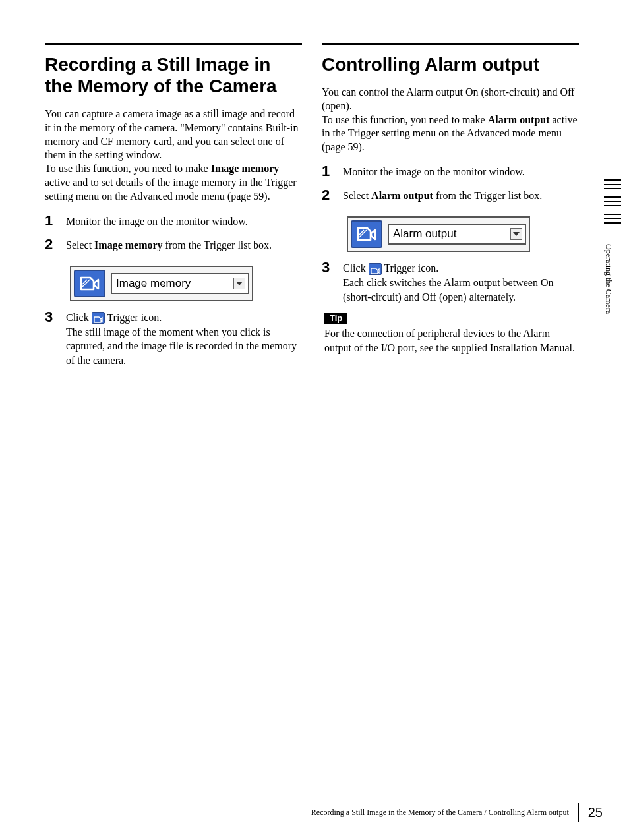 The width and height of the screenshot is (629, 840). Describe the element at coordinates (457, 234) in the screenshot. I see `trigger-select-alarm-output: Alarm output` at that location.